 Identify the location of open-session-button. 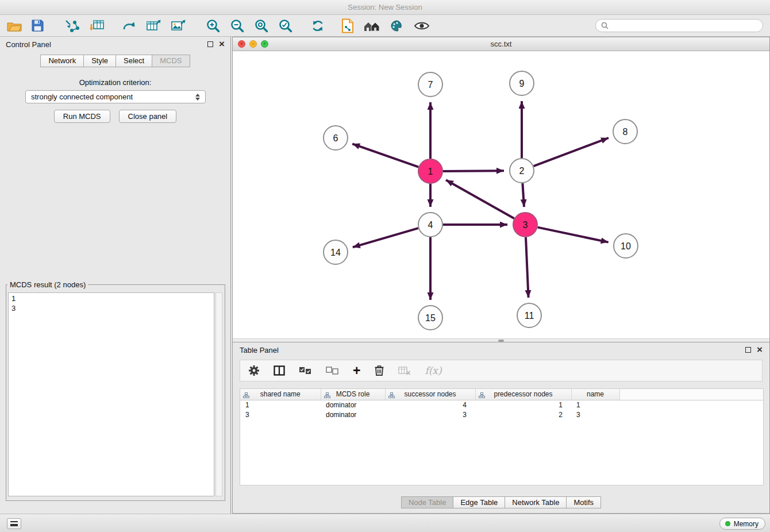
(14, 26).